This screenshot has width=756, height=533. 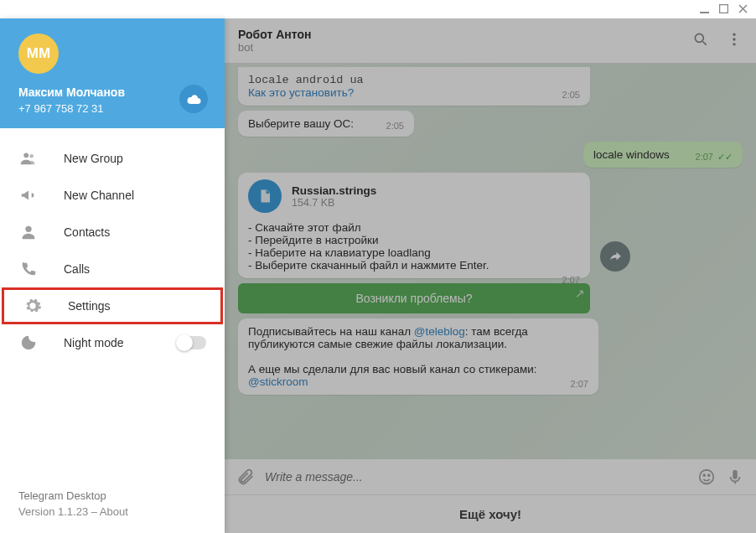 I want to click on message-in-file: Russian.strings 154.7 KB - Скачайте этот…, so click(x=414, y=225).